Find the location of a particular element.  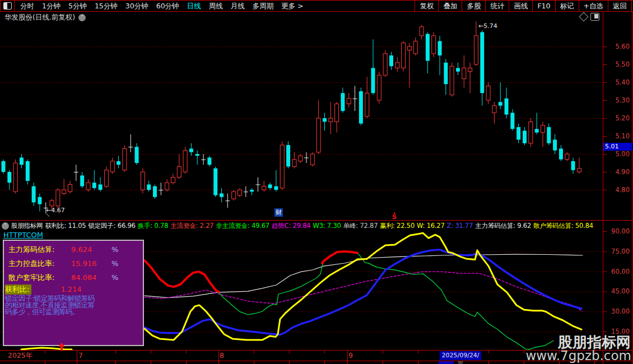

indicator-field: 主力筹码估算: 9.62 is located at coordinates (503, 226).